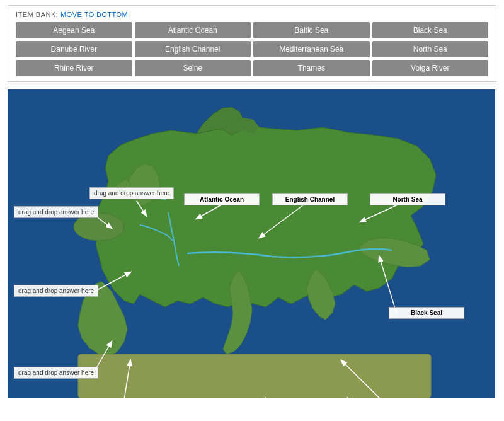 The image size is (504, 421). Describe the element at coordinates (408, 199) in the screenshot. I see `drop-zone-7: North Sea` at that location.